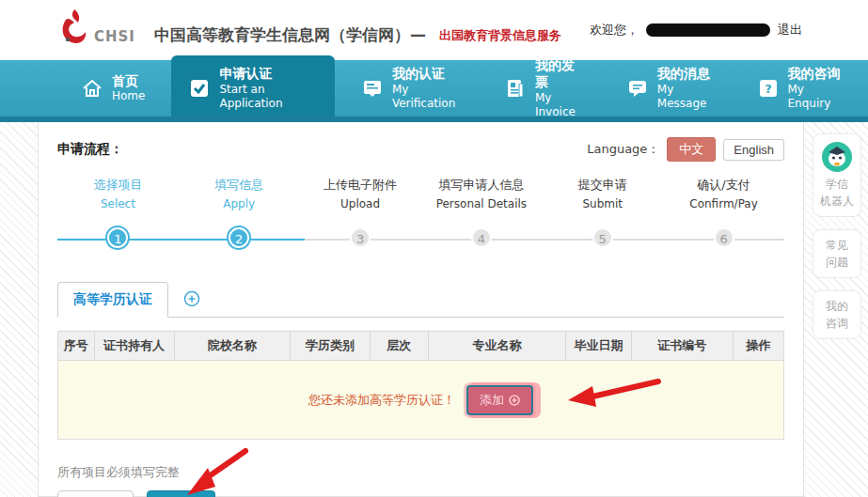 The height and width of the screenshot is (497, 868). What do you see at coordinates (434, 30) in the screenshot?
I see `site-header: CHSI 中国高等教育学生信息网（学信网）— 出国教育背景信息服务 欢迎您， 退…` at bounding box center [434, 30].